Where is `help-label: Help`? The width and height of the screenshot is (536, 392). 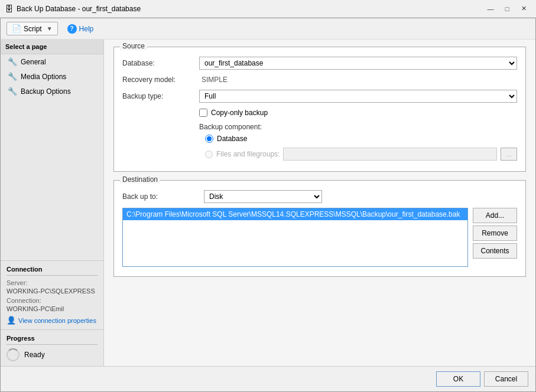 help-label: Help is located at coordinates (86, 29).